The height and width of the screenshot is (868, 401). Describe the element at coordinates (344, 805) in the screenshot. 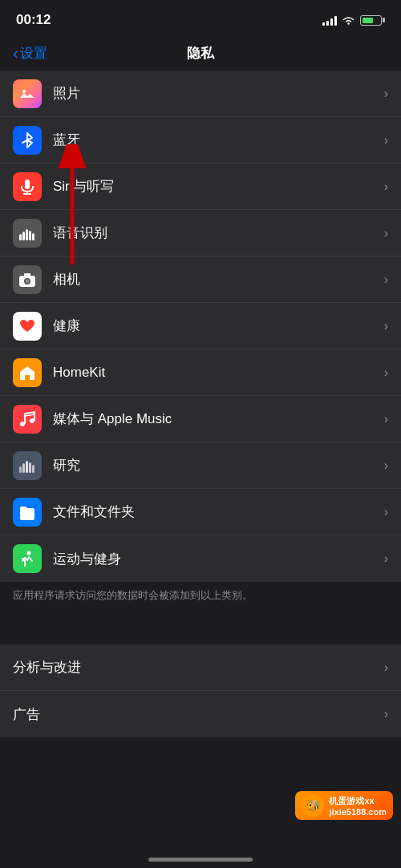

I see `watermark: 🐝 机蛋游戏xxjixie5188.com` at that location.